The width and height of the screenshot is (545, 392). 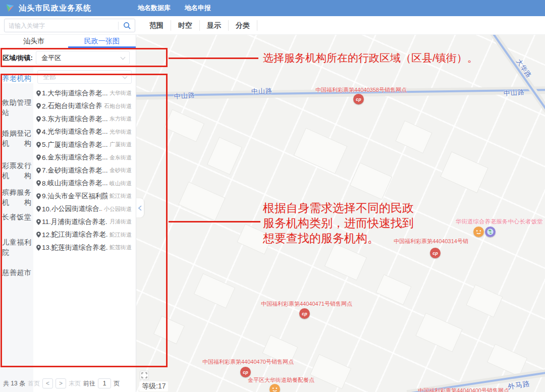 I want to click on map-tools: 范围 时空 显示 分类, so click(x=200, y=25).